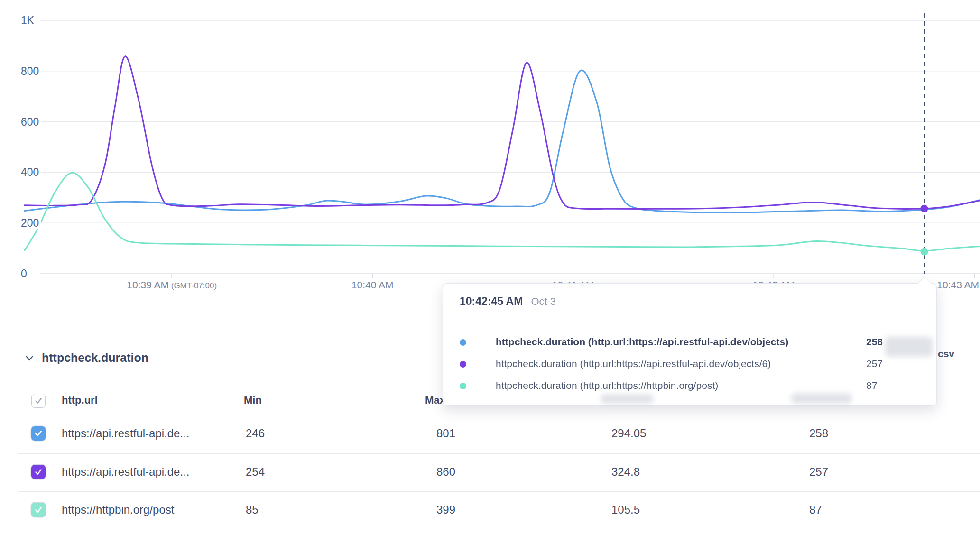 The image size is (980, 534). I want to click on tooltip-divider, so click(690, 322).